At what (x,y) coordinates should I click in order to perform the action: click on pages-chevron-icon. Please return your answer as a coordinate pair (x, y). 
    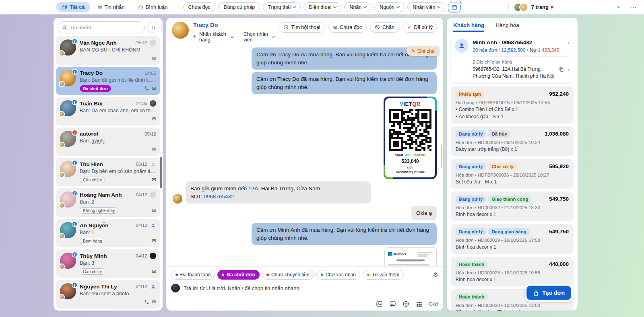
    Looking at the image, I should click on (619, 6).